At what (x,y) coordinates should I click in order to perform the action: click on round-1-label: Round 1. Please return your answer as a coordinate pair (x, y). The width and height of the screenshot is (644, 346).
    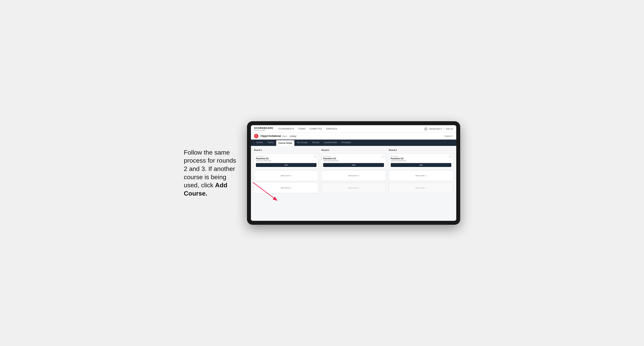
    Looking at the image, I should click on (286, 150).